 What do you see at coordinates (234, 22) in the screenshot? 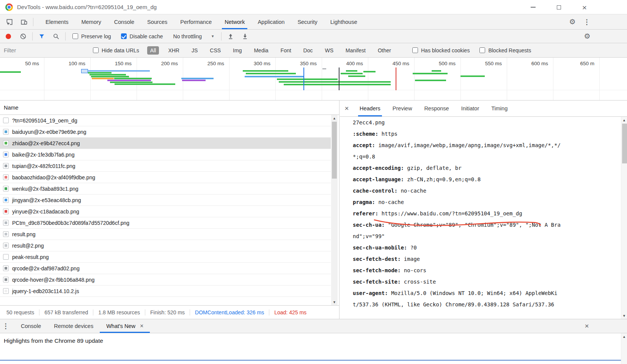
I see `tab-network: Network` at bounding box center [234, 22].